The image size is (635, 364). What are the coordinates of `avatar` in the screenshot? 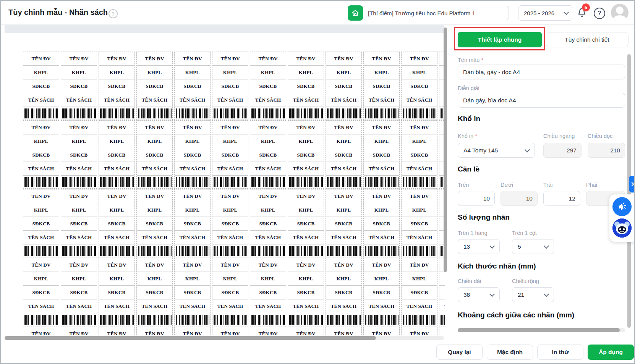 It's located at (620, 13).